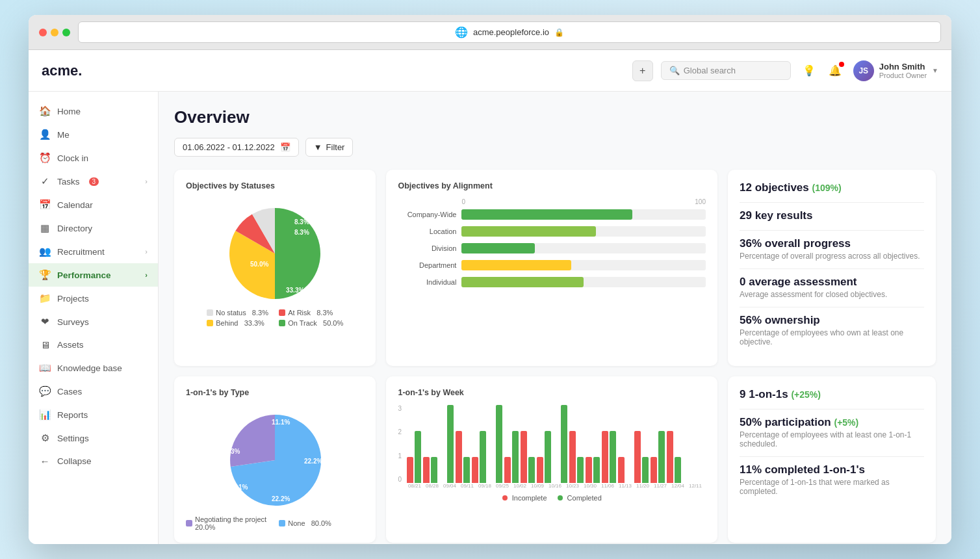 The image size is (980, 559). What do you see at coordinates (785, 422) in the screenshot?
I see `participation-label: 50% participation` at bounding box center [785, 422].